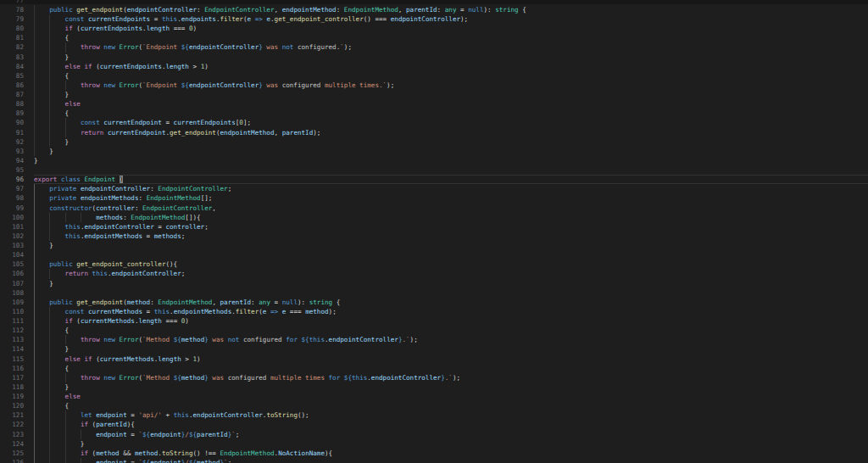 The height and width of the screenshot is (463, 868). What do you see at coordinates (434, 180) in the screenshot?
I see `code-line: 96export class Endpoint {` at bounding box center [434, 180].